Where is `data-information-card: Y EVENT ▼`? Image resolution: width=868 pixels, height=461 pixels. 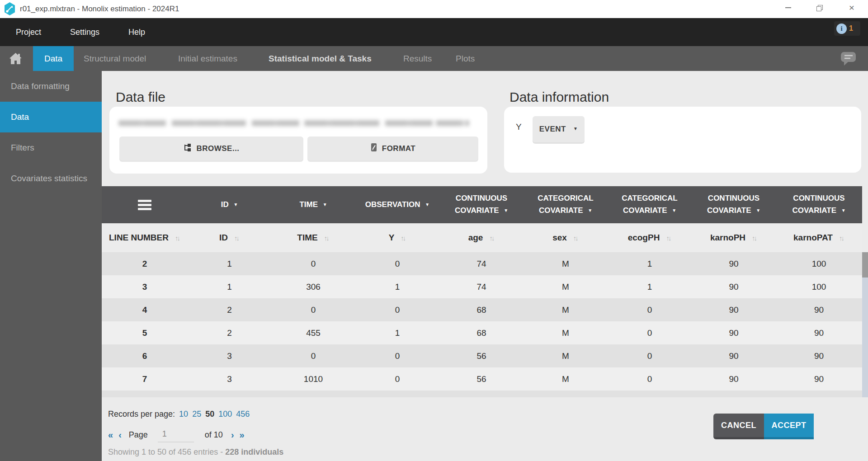
data-information-card: Y EVENT ▼ is located at coordinates (683, 140).